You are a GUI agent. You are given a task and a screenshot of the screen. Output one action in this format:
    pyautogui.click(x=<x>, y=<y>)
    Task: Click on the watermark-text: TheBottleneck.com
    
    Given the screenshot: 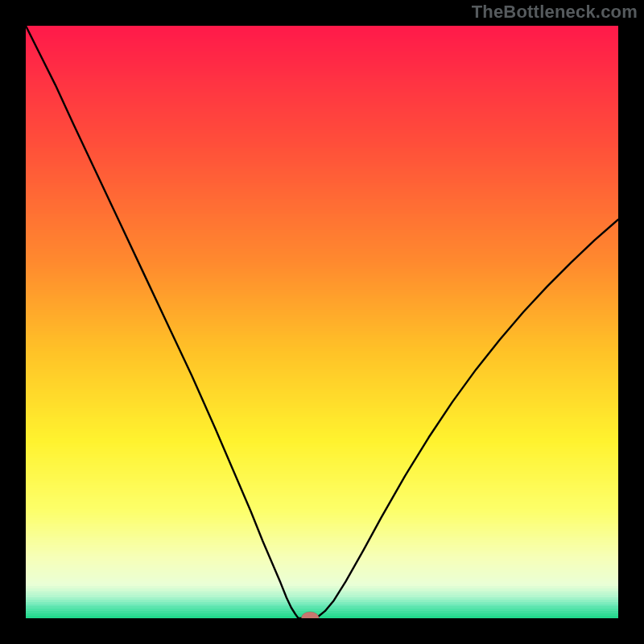 What is the action you would take?
    pyautogui.click(x=555, y=12)
    